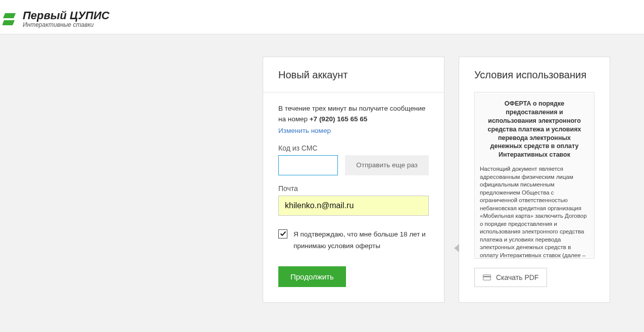 The image size is (644, 332). Describe the element at coordinates (534, 129) in the screenshot. I see `offer-heading: ОФЕРТА о порядке предоставления и исполь…` at that location.